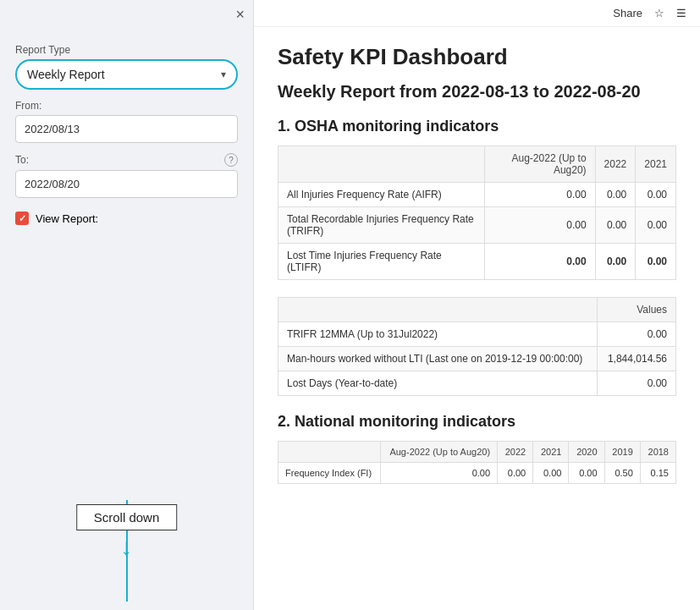 The image size is (700, 610). What do you see at coordinates (438, 310) in the screenshot?
I see `table2-col0-header` at bounding box center [438, 310].